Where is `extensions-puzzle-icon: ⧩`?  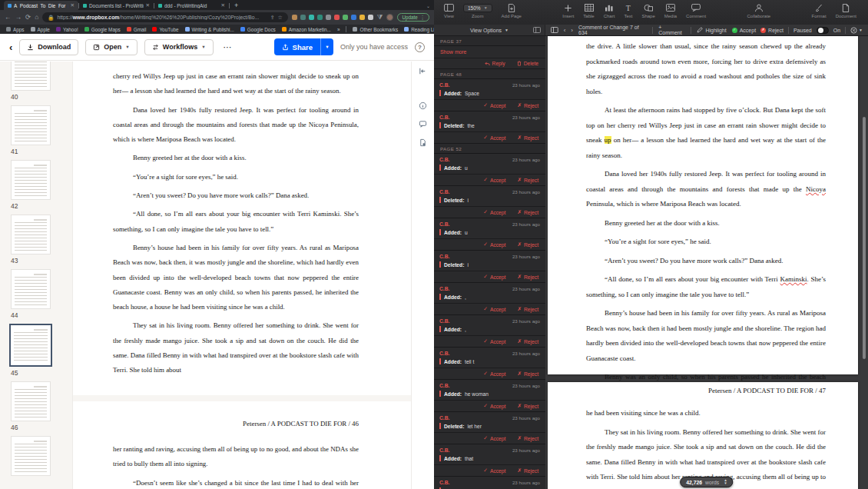
extensions-puzzle-icon: ⧩ is located at coordinates (380, 17).